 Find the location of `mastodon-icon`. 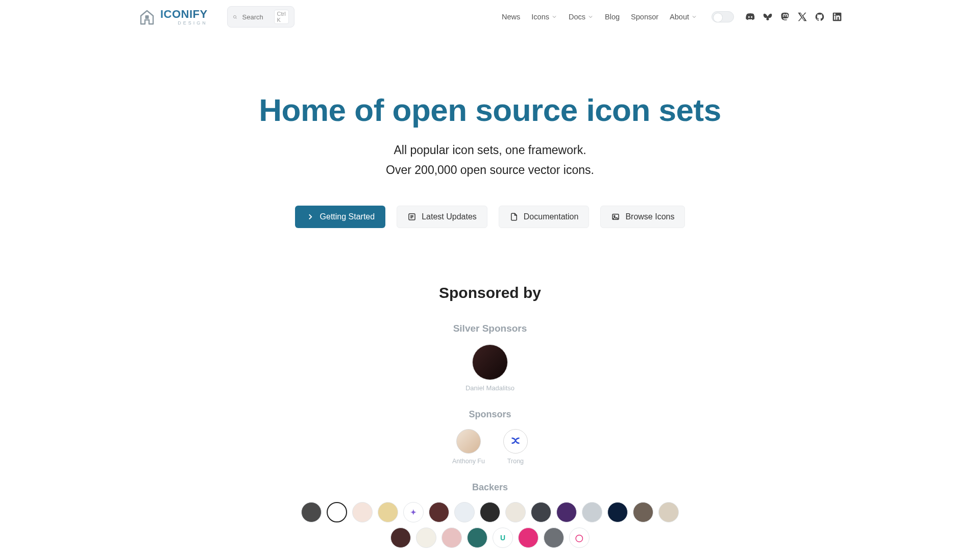

mastodon-icon is located at coordinates (785, 17).